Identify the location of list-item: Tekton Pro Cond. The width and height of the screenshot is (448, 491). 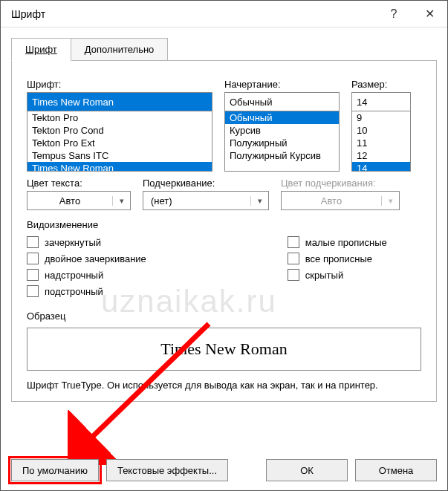
(120, 131).